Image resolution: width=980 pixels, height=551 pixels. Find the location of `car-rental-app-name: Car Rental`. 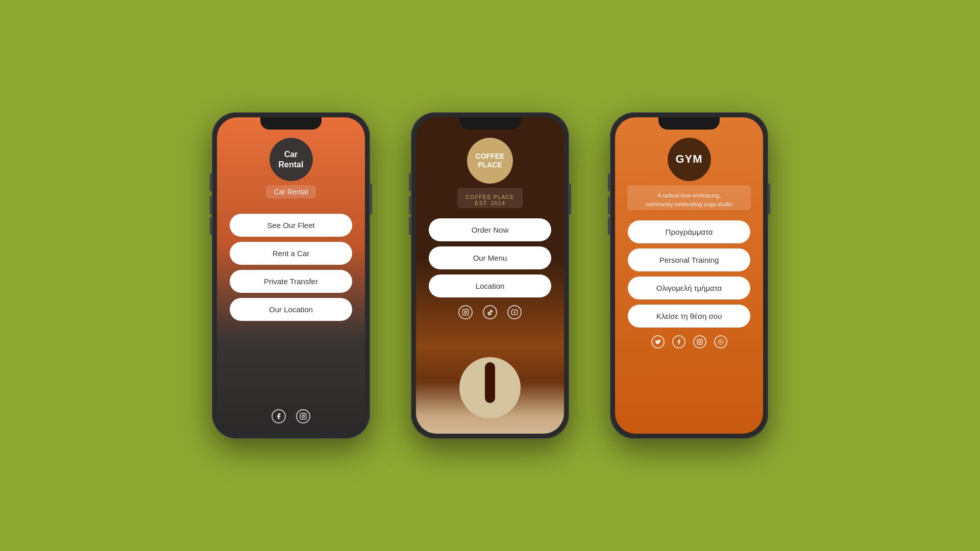

car-rental-app-name: Car Rental is located at coordinates (291, 192).